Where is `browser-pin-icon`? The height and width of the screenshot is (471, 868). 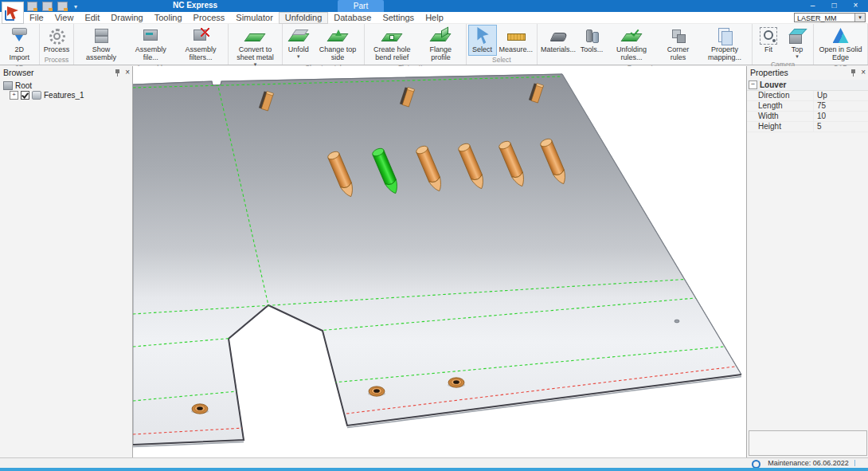 browser-pin-icon is located at coordinates (118, 73).